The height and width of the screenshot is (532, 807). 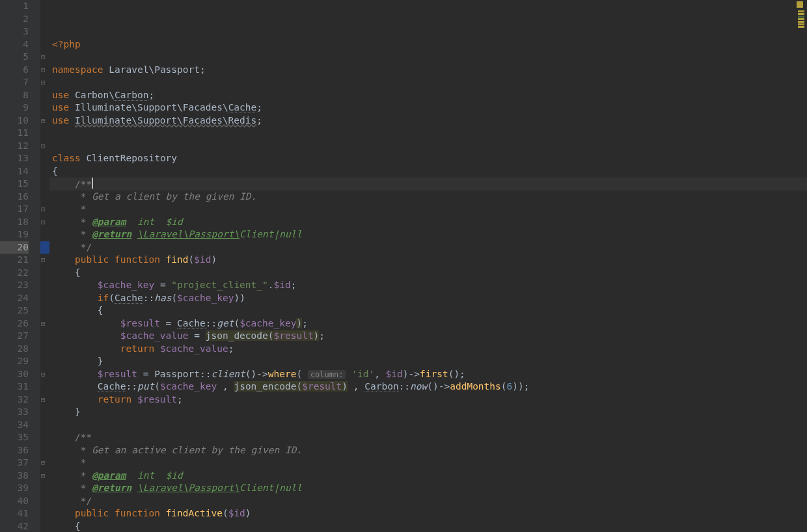 What do you see at coordinates (14, 387) in the screenshot?
I see `line-number: 31` at bounding box center [14, 387].